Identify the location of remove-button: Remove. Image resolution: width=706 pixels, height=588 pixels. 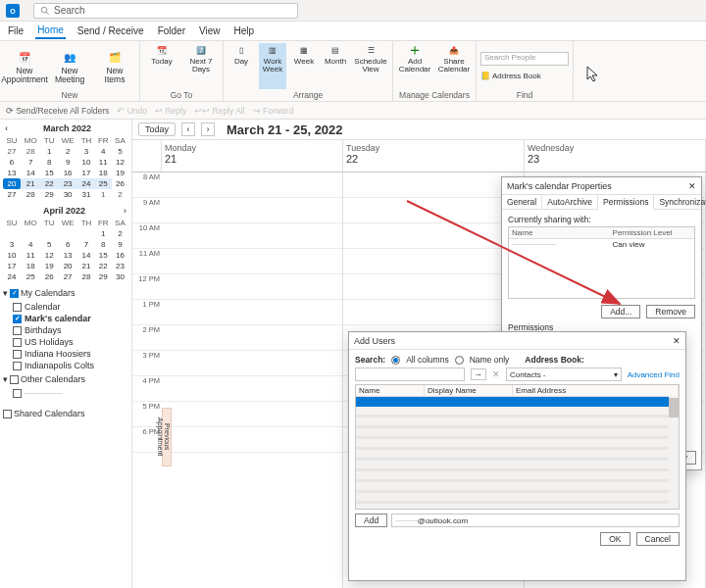
(671, 312).